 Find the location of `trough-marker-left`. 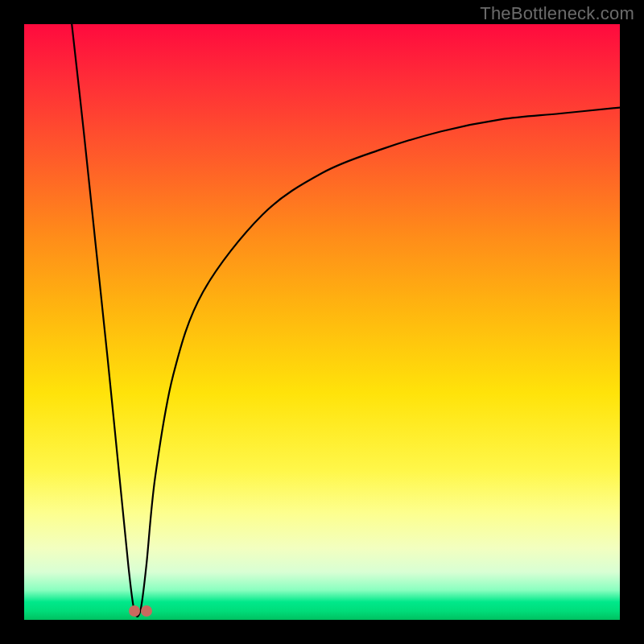

trough-marker-left is located at coordinates (134, 611).